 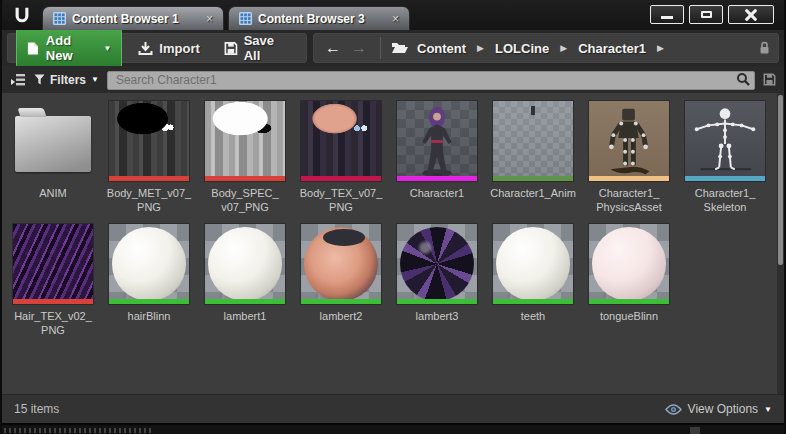 I want to click on physics-figure, so click(x=629, y=141).